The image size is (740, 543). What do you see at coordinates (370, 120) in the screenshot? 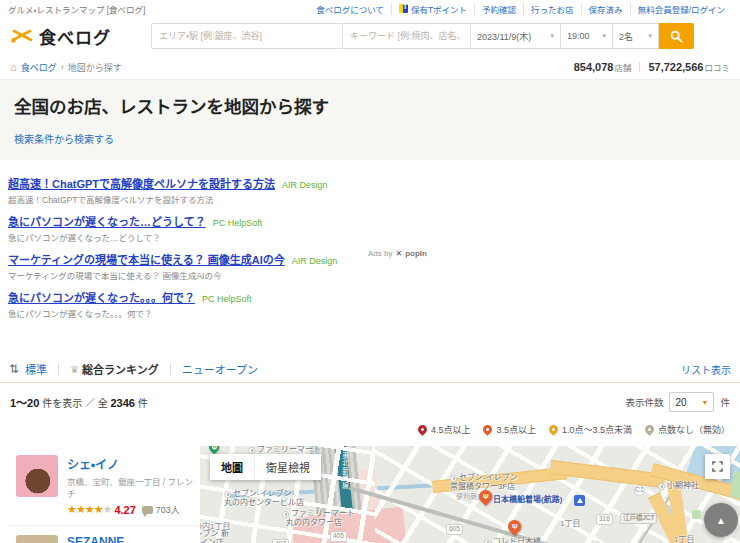
I see `hero-section: 全国のお店、レストランを地図から探す 検索条件から検索する` at bounding box center [370, 120].